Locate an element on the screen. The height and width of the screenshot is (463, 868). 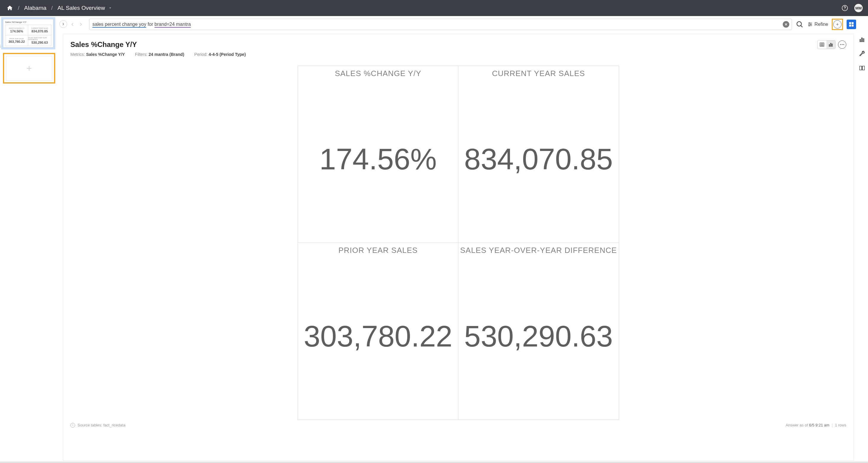
refine-label: Refine is located at coordinates (822, 24).